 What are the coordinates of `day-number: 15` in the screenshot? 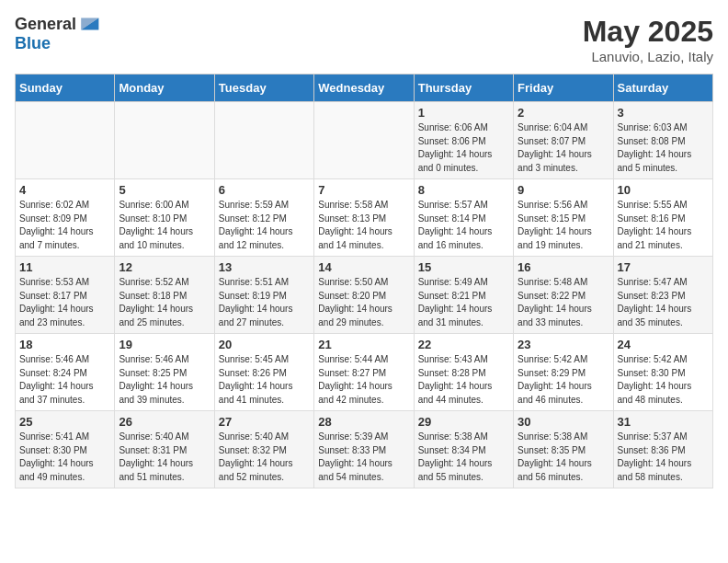 It's located at (463, 267).